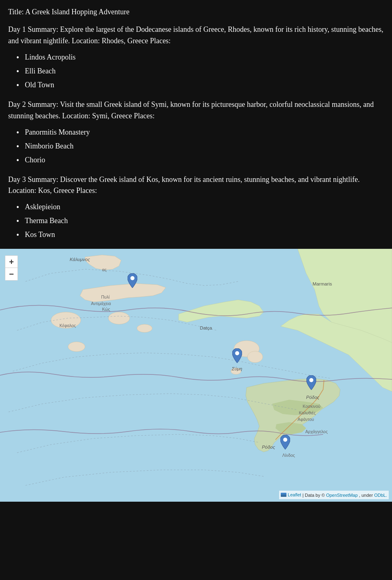 This screenshot has height=580, width=392. Describe the element at coordinates (101, 304) in the screenshot. I see `svg-text: Αντιμάχεια` at that location.